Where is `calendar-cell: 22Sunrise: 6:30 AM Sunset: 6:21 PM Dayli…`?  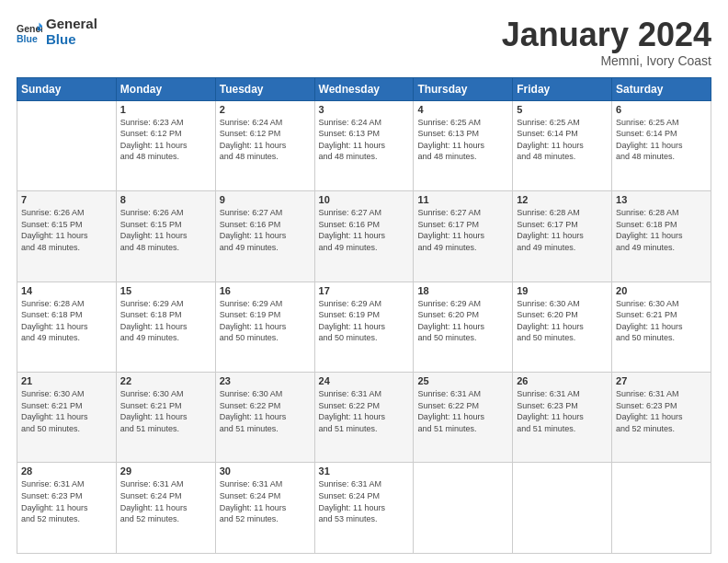
calendar-cell: 22Sunrise: 6:30 AM Sunset: 6:21 PM Dayli… is located at coordinates (165, 418).